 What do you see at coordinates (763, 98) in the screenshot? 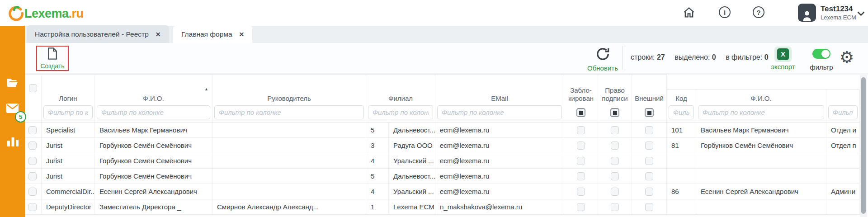
I see `grid-header-row: Код Ф.И.О.` at bounding box center [763, 98].